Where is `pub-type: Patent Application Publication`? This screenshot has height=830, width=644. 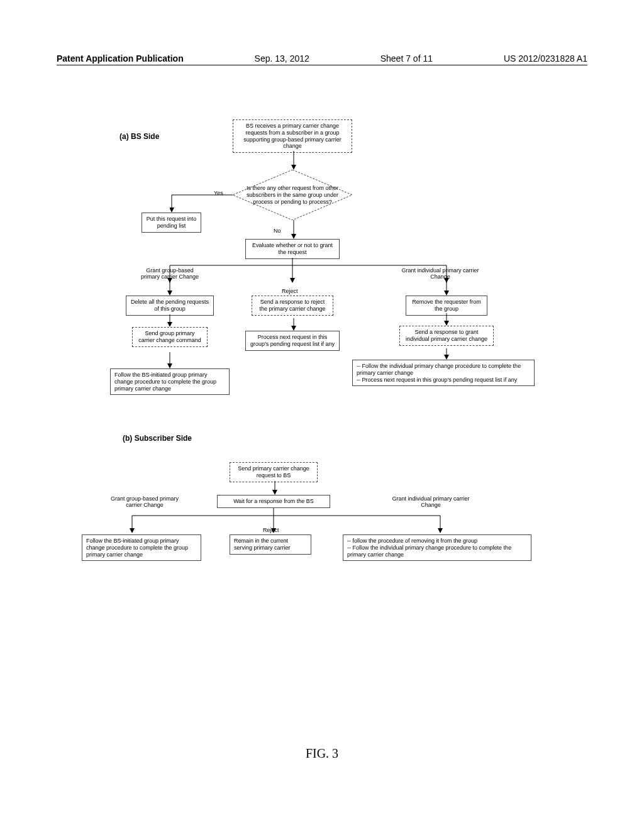
pub-type: Patent Application Publication is located at coordinates (120, 58).